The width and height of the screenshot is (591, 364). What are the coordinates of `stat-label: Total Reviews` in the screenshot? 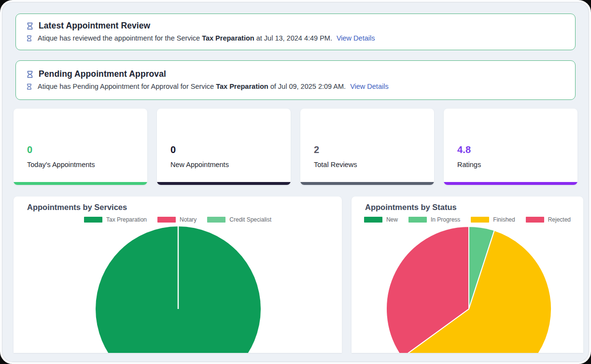 It's located at (368, 165).